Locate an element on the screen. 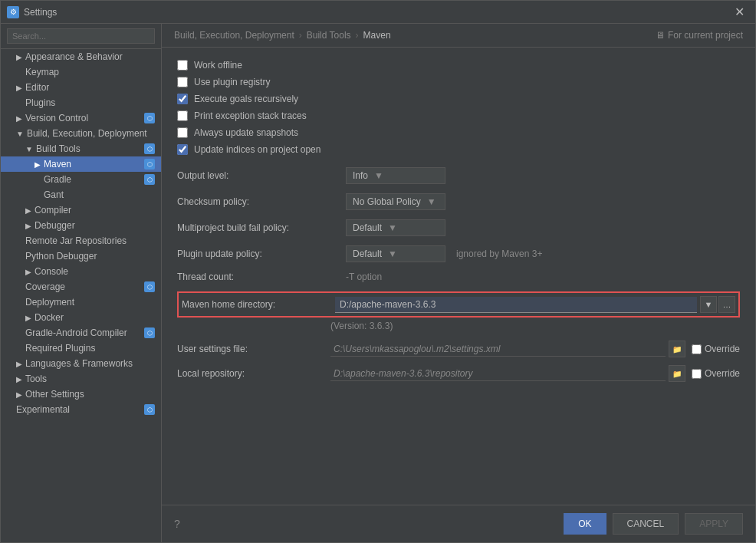 The width and height of the screenshot is (756, 543). multiproject-fail-row: Multiproject build fail policy: Default … is located at coordinates (459, 228).